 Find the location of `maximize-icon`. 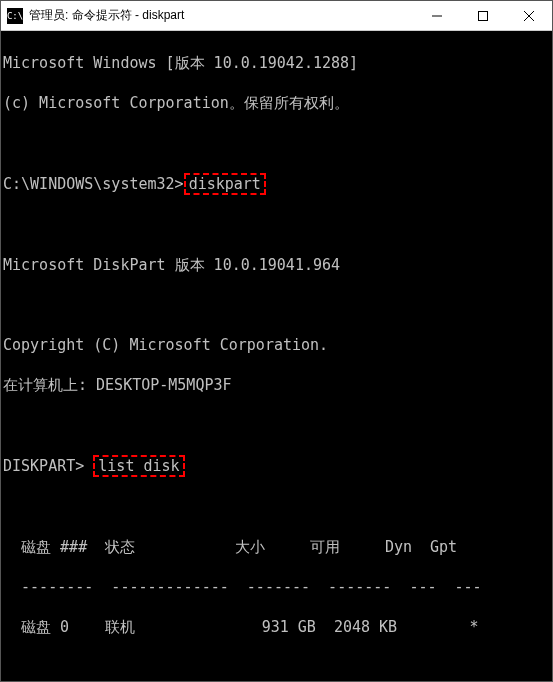

maximize-icon is located at coordinates (483, 16).